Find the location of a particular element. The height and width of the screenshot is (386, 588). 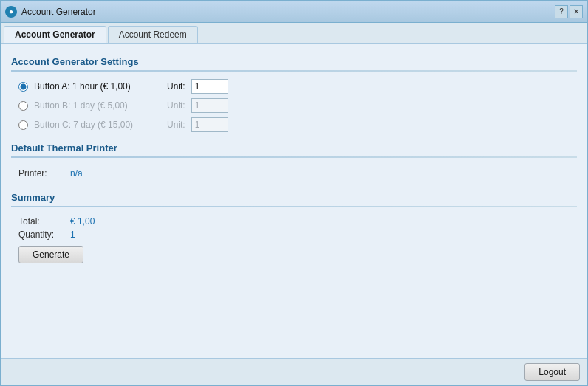

close-button: ✕ is located at coordinates (576, 12).